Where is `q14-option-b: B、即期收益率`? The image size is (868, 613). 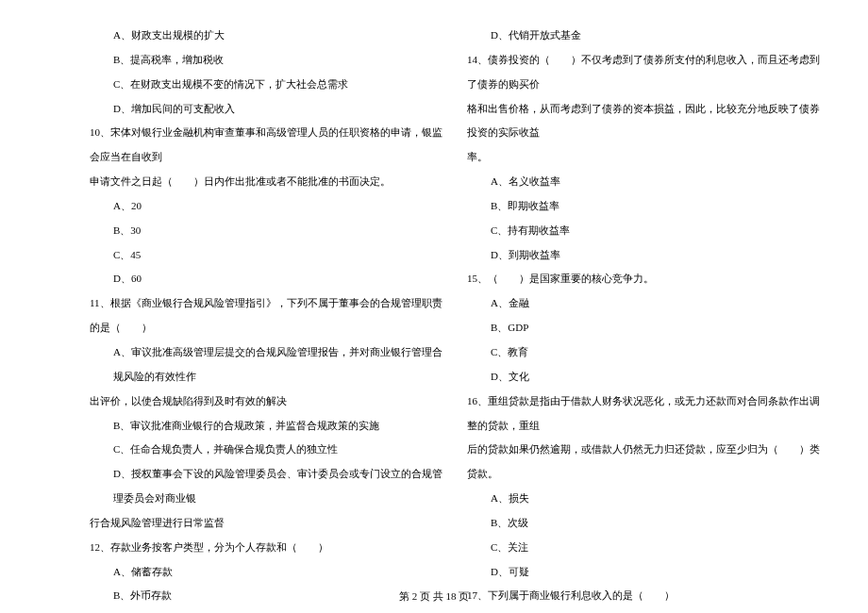 q14-option-b: B、即期收益率 is located at coordinates (643, 207).